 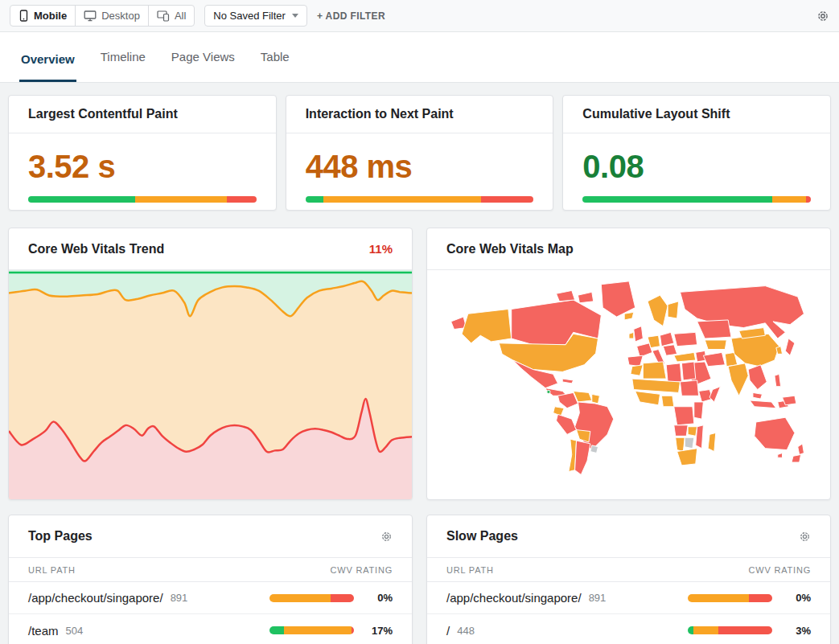 What do you see at coordinates (379, 598) in the screenshot?
I see `cwv-good-percent: 0%` at bounding box center [379, 598].